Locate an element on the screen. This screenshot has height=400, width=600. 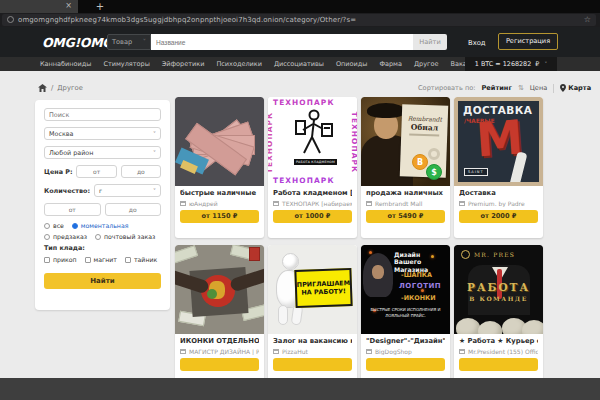
product-title: быстрые наличные is located at coordinates (220, 193).